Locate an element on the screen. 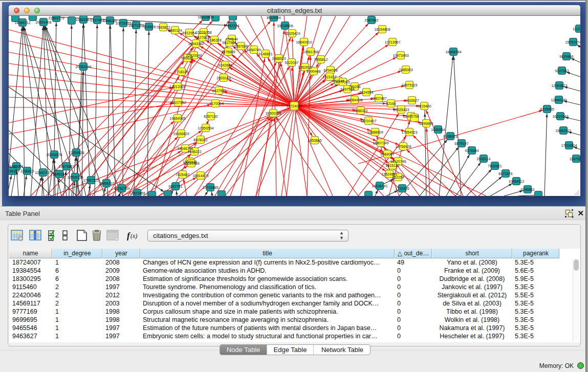 This screenshot has height=372, width=588. svg-text: 12975115 is located at coordinates (409, 85).